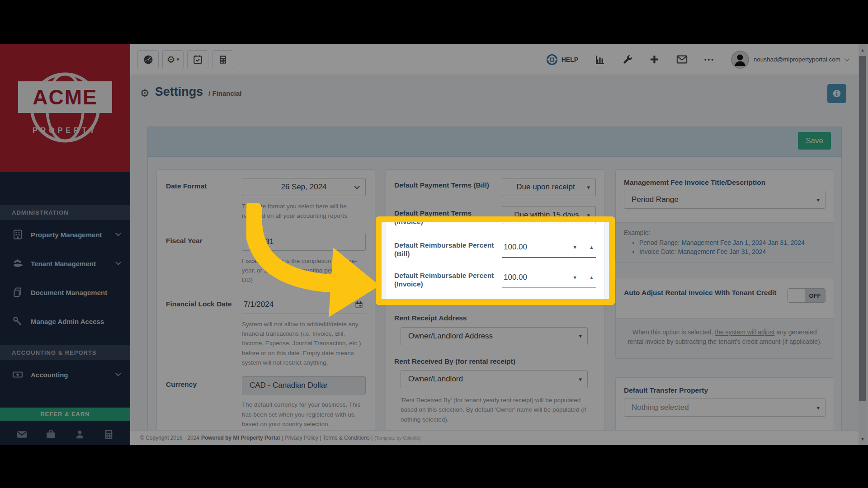 The width and height of the screenshot is (868, 488). I want to click on field-financial-lock-date: Financial Lock Date 7/1/2024 System will…, so click(266, 332).